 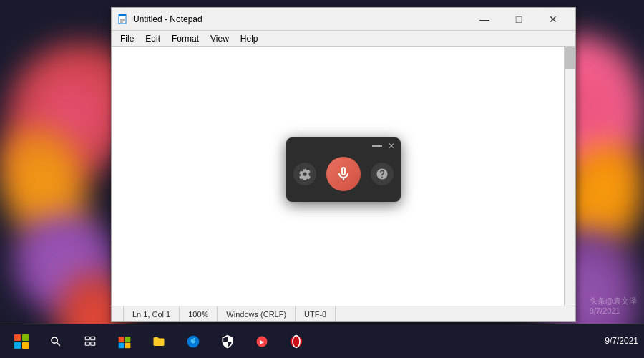 I want to click on vertical-scrollbar, so click(x=570, y=176).